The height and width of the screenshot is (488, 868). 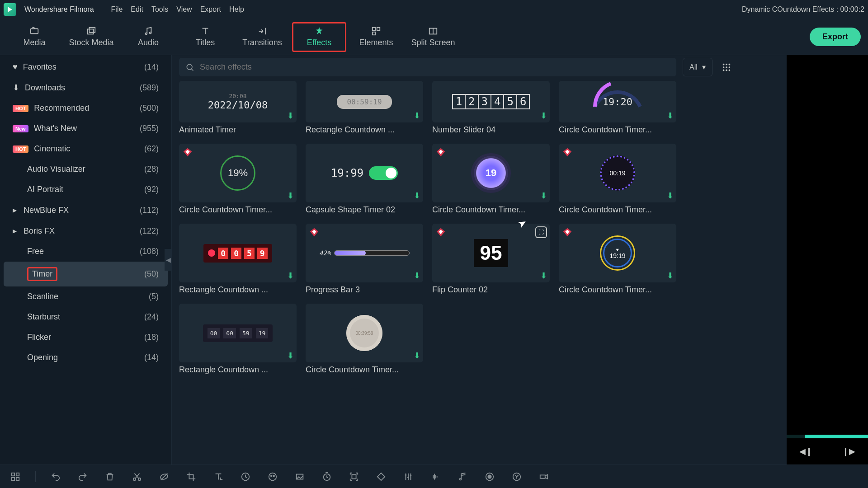 What do you see at coordinates (544, 477) in the screenshot?
I see `snap-icon` at bounding box center [544, 477].